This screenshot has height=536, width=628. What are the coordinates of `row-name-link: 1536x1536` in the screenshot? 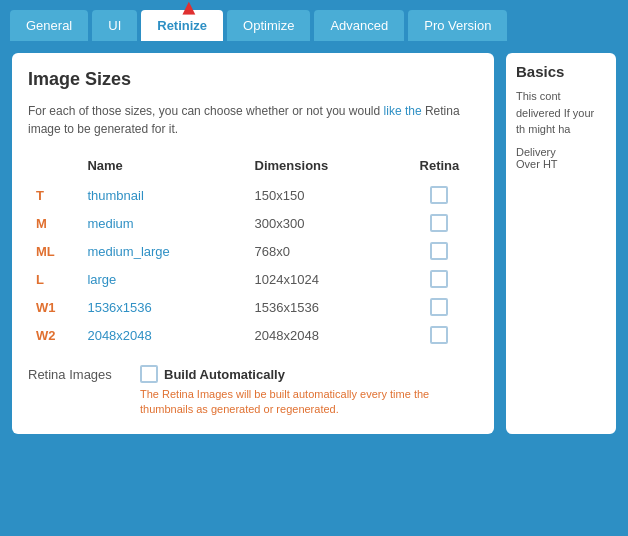 It's located at (119, 308).